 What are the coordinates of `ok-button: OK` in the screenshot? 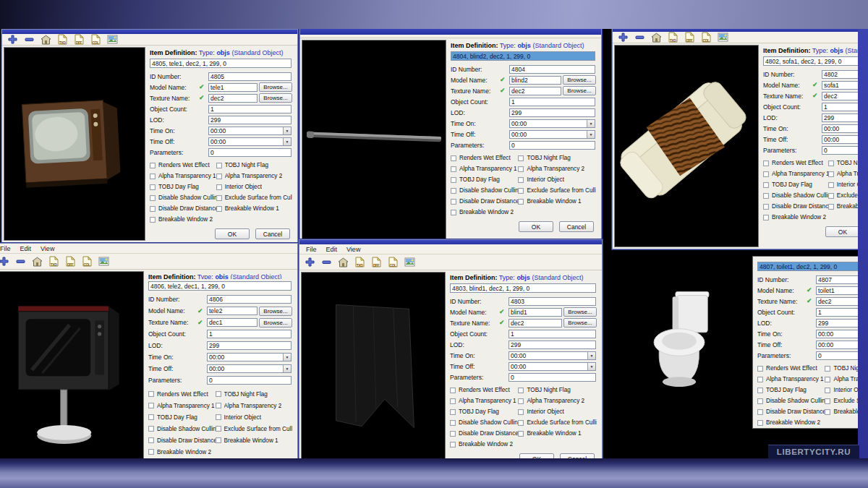 It's located at (843, 231).